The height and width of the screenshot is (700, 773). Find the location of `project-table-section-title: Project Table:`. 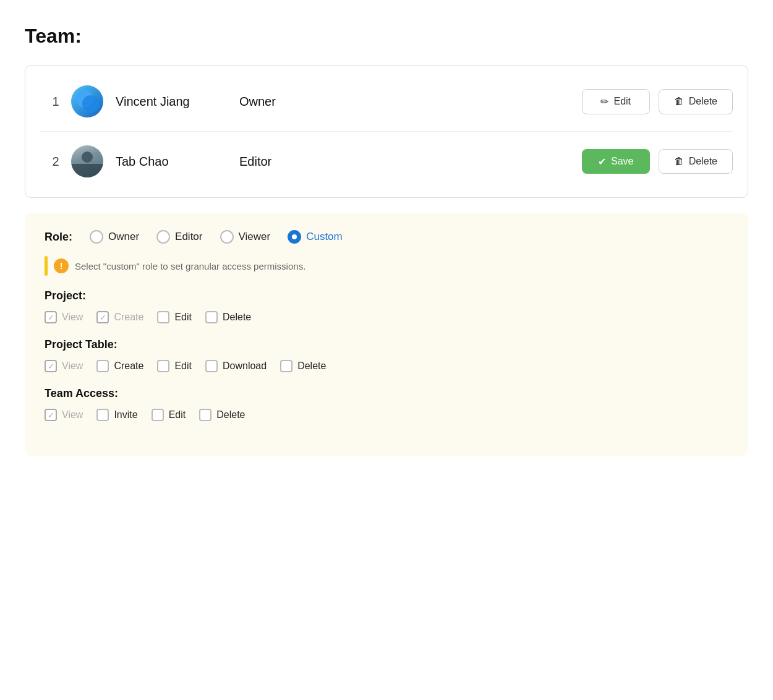

project-table-section-title: Project Table: is located at coordinates (386, 345).